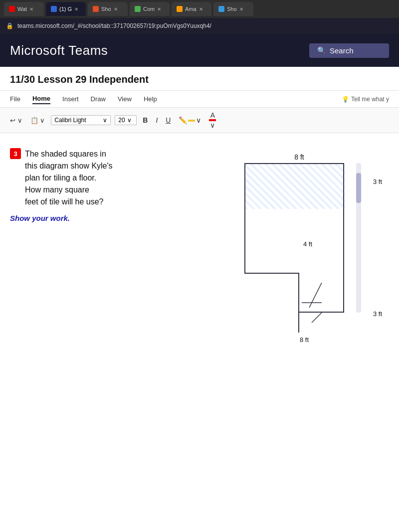 This screenshot has height=532, width=399. What do you see at coordinates (130, 120) in the screenshot?
I see `size-dropdown-icon: ∨` at bounding box center [130, 120].